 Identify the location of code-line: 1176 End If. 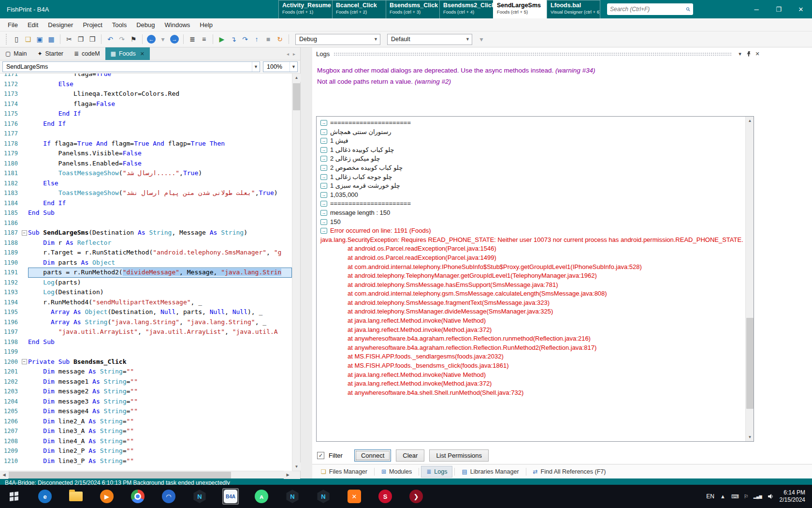
(146, 124).